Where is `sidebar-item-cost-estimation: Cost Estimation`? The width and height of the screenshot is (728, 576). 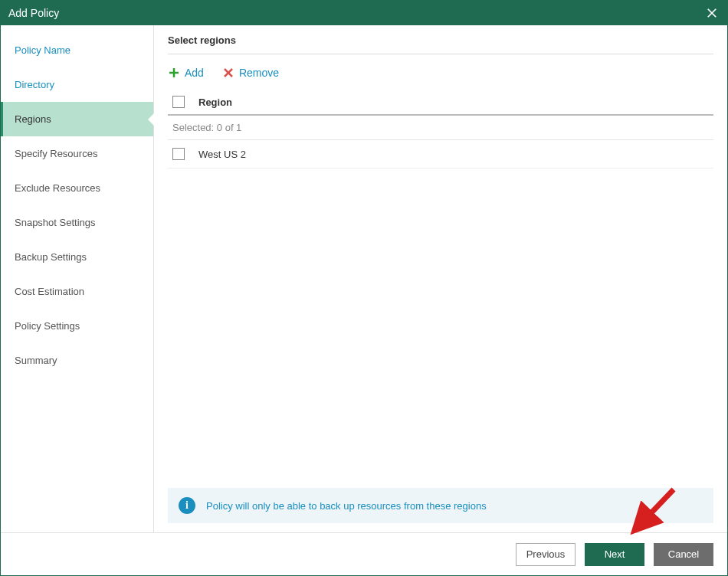
sidebar-item-cost-estimation: Cost Estimation is located at coordinates (77, 291).